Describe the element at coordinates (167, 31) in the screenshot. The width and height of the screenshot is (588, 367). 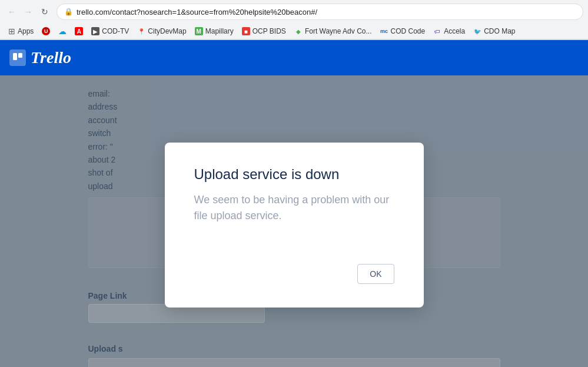
I see `citydevmap-label: CityDevMap` at that location.